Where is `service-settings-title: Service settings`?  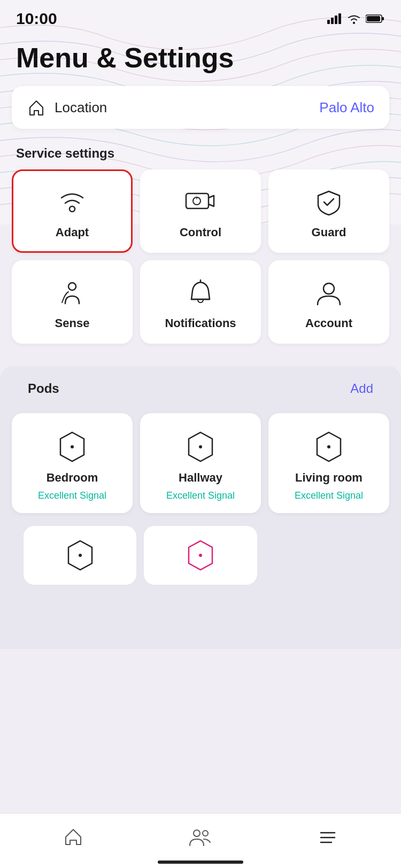
service-settings-title: Service settings is located at coordinates (65, 153).